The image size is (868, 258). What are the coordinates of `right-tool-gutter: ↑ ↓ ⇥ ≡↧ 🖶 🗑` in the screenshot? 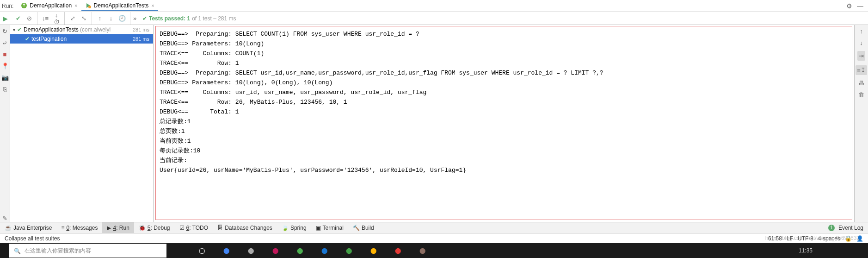 It's located at (861, 123).